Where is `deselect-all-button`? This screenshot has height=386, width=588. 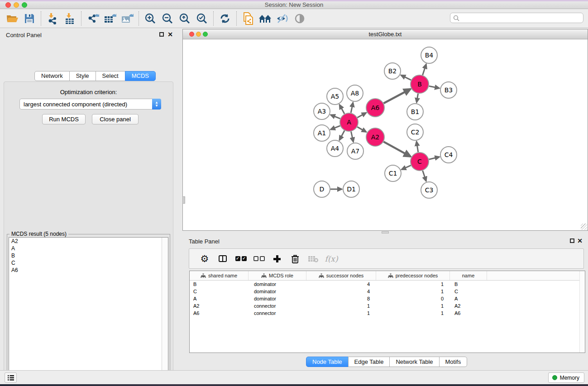 deselect-all-button is located at coordinates (259, 259).